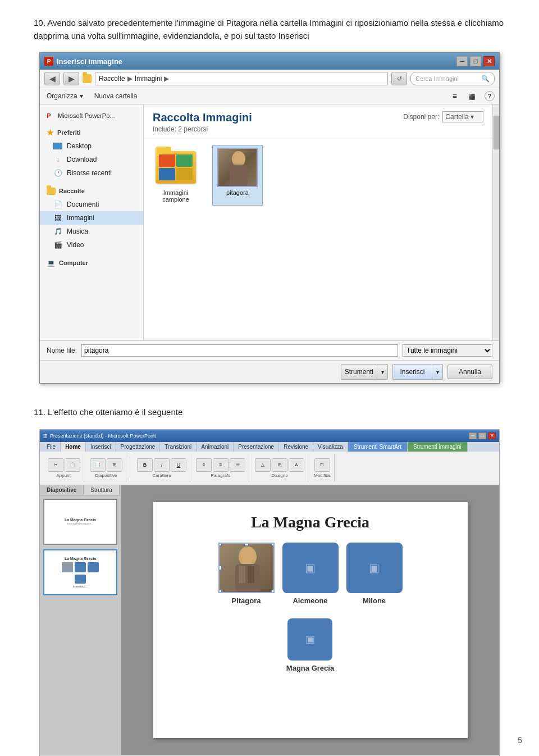 This screenshot has width=539, height=756. What do you see at coordinates (220, 544) in the screenshot?
I see `handle-tl` at bounding box center [220, 544].